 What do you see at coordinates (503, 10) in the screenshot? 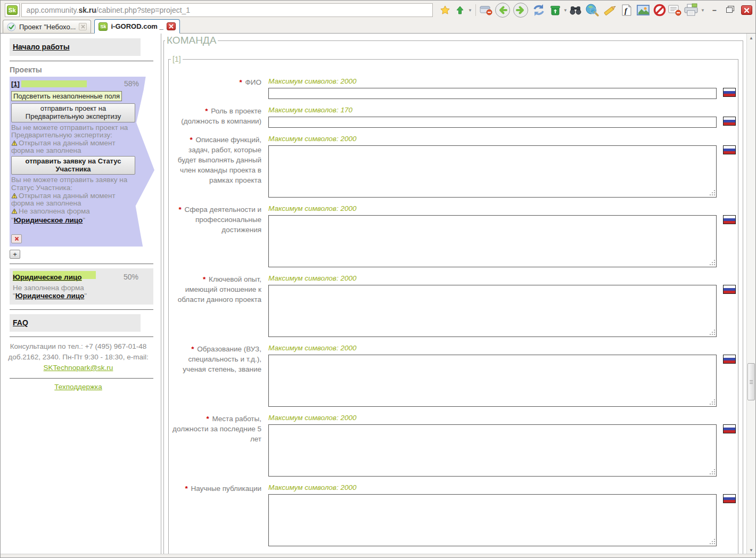
I see `back-icon` at bounding box center [503, 10].